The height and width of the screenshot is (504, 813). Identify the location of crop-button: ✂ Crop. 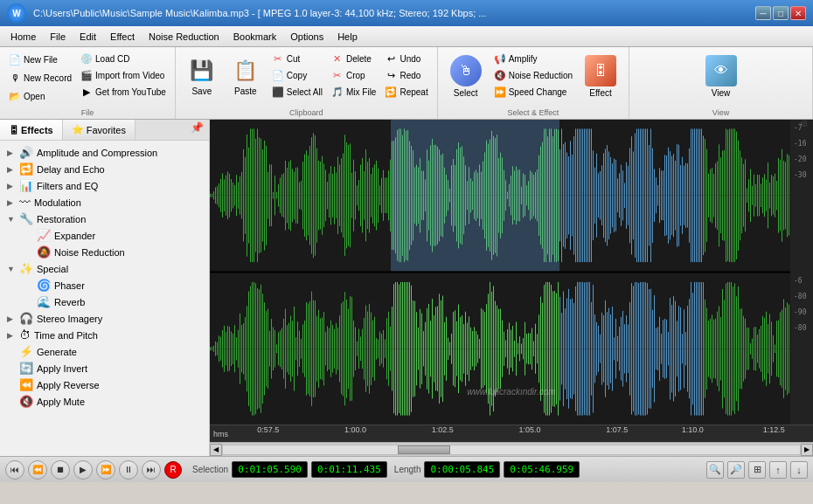
(353, 75).